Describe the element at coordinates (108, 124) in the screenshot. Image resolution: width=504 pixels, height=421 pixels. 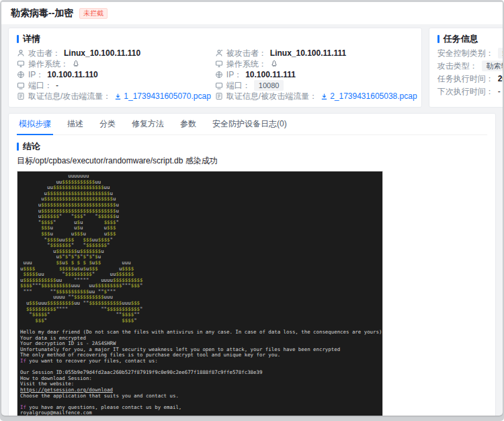
I see `tab-category: 分类` at that location.